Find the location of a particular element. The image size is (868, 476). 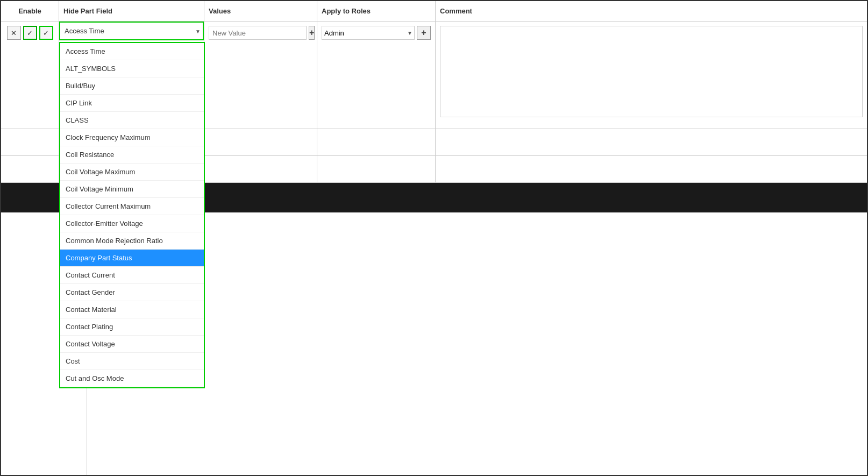

list-item: Common Mode Rejection Ratio is located at coordinates (132, 241).